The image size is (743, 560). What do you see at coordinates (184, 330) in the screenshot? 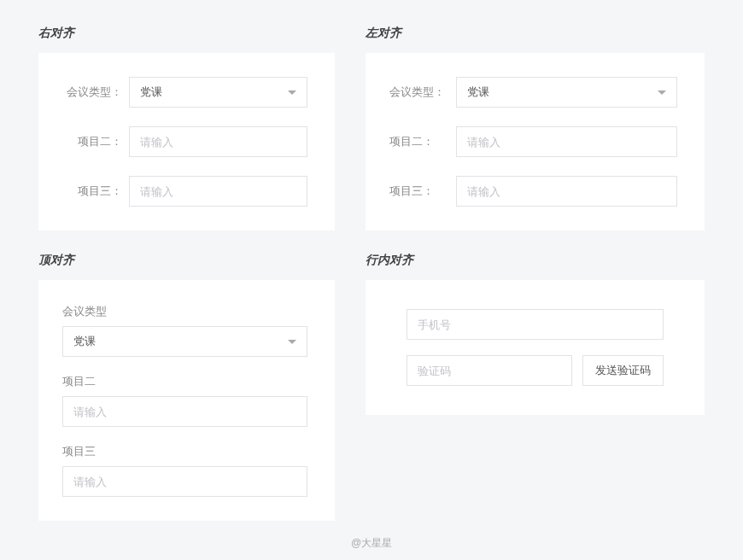
I see `form-row-meeting-type: 会议类型 党课` at bounding box center [184, 330].